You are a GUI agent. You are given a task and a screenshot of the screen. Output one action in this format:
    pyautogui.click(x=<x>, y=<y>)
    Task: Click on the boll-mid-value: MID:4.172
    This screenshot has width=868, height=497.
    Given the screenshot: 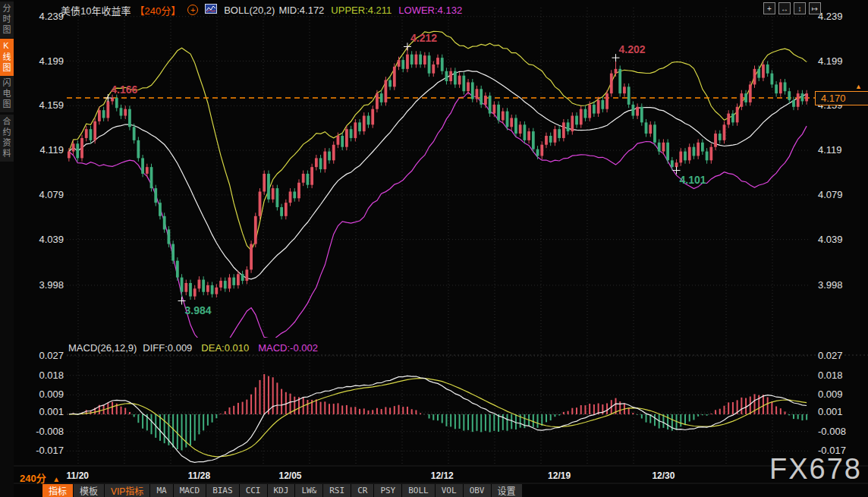 What is the action you would take?
    pyautogui.click(x=301, y=11)
    